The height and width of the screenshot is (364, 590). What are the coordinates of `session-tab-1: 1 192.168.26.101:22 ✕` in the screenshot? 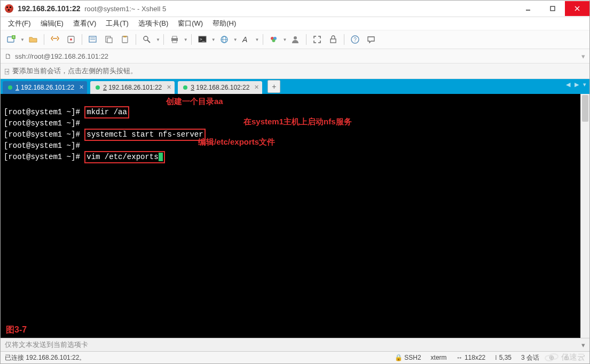 It's located at (45, 88).